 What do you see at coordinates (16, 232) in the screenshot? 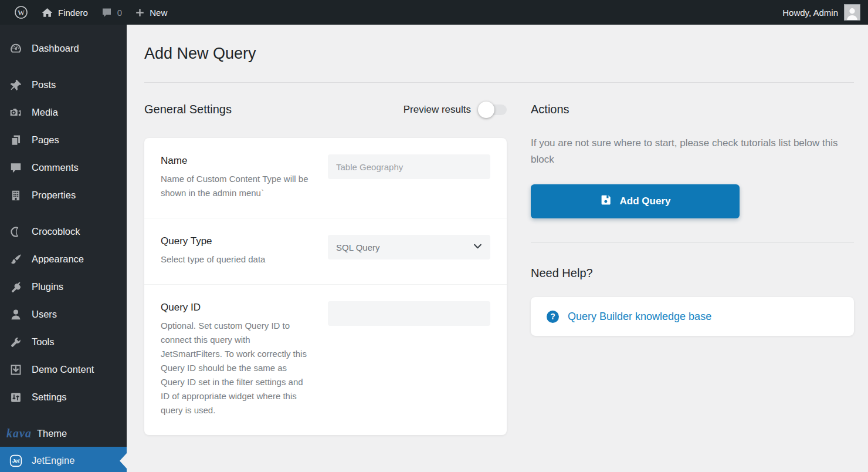
I see `crocoblock-icon` at bounding box center [16, 232].